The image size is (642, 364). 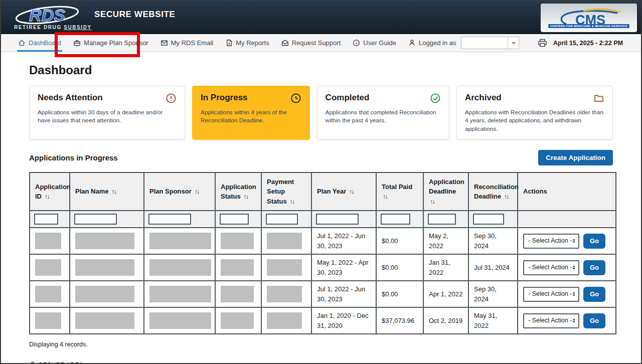 I want to click on nav-my-rds-email: My RDS Email, so click(x=187, y=43).